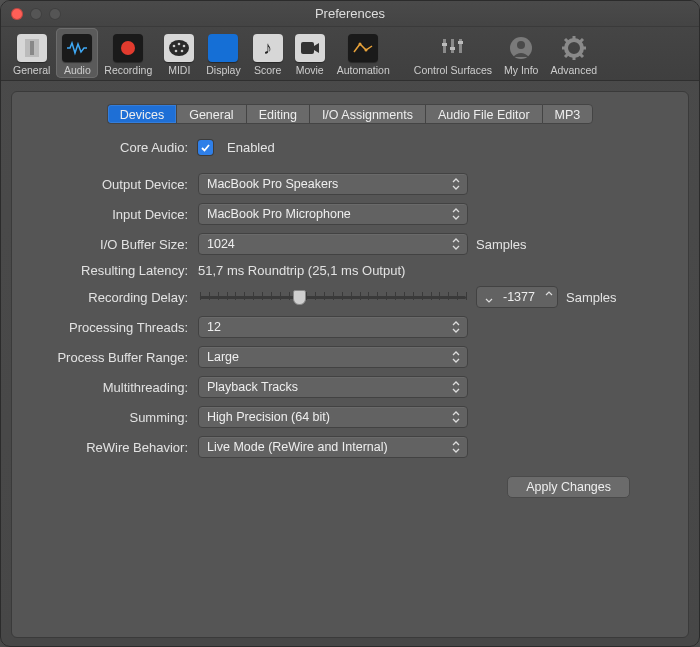  What do you see at coordinates (77, 53) in the screenshot?
I see `toolbar-audio: Audio` at bounding box center [77, 53].